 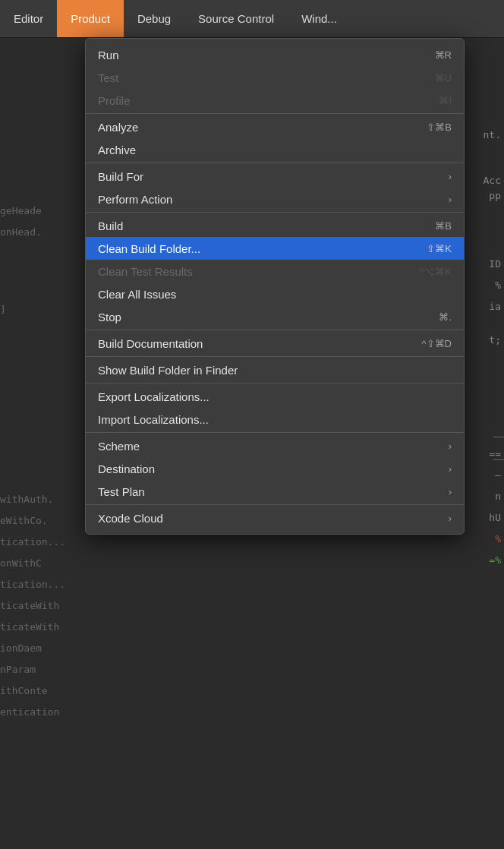 What do you see at coordinates (495, 264) in the screenshot?
I see `bg-right-4: ID` at bounding box center [495, 264].